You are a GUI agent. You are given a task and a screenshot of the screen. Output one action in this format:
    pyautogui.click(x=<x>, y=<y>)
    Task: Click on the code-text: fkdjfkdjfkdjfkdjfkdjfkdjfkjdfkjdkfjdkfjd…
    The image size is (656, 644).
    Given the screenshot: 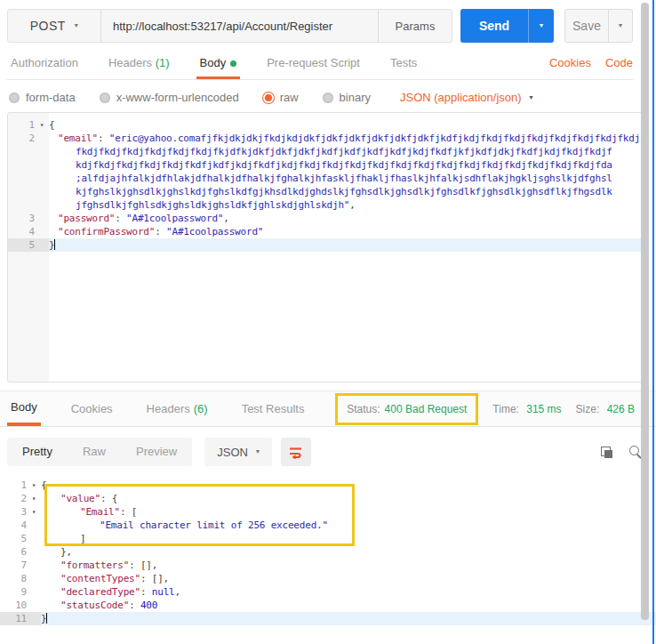 What is the action you would take?
    pyautogui.click(x=348, y=151)
    